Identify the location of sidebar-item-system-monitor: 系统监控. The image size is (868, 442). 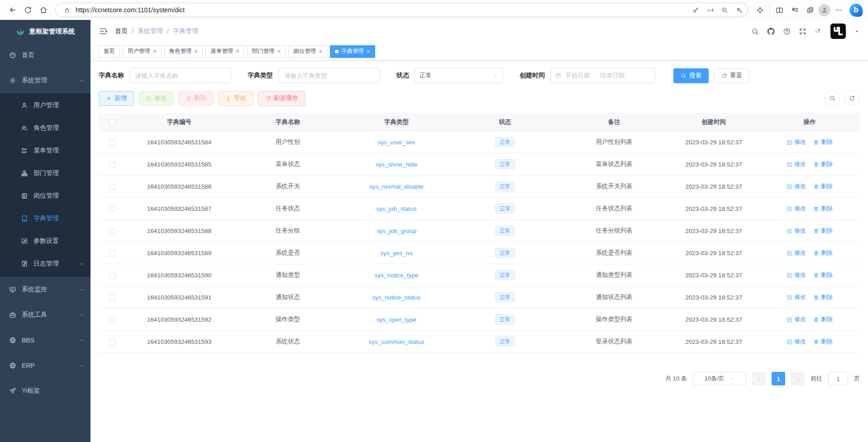
(45, 290).